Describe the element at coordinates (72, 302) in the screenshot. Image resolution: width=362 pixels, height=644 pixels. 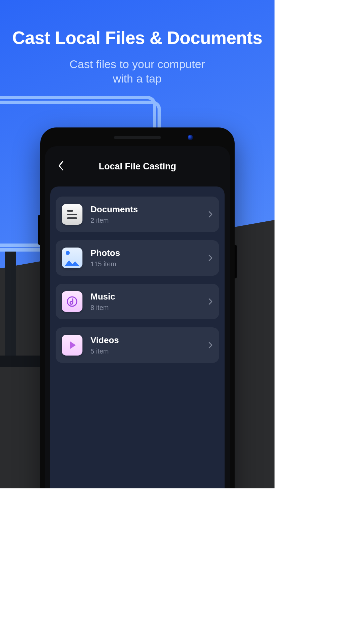
I see `music-icon` at that location.